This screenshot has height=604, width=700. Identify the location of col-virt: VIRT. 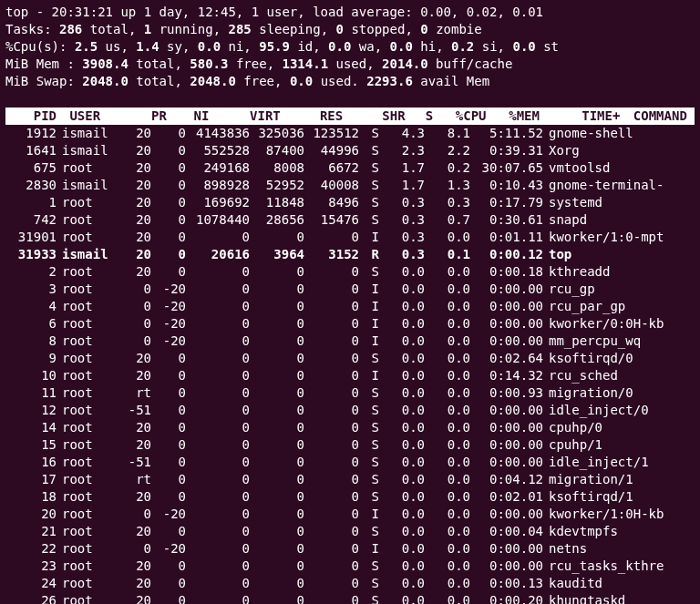
(249, 117).